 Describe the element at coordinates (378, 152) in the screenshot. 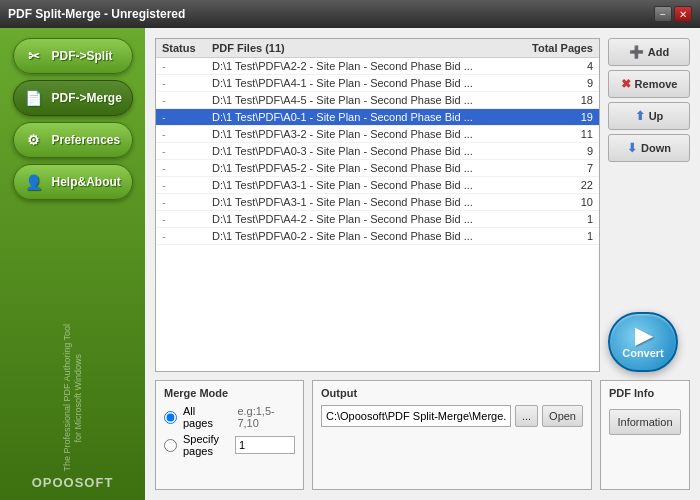

I see `table-row: - D:\1 Test\PDF\A0-3 - Site Plan - Secon…` at that location.